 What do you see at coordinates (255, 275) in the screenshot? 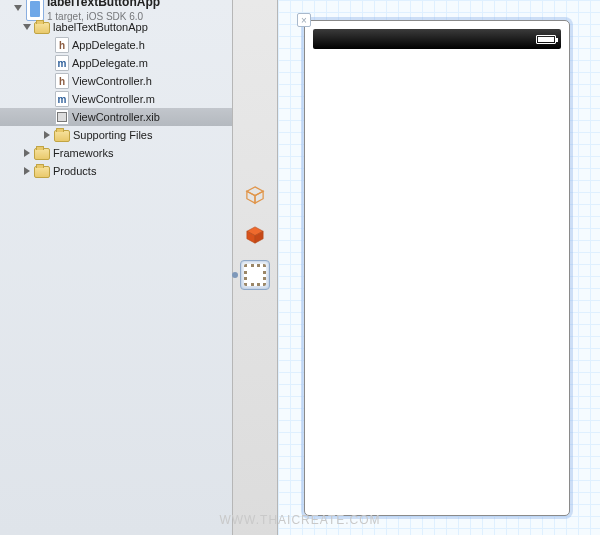
I see `dock-item-view` at bounding box center [255, 275].